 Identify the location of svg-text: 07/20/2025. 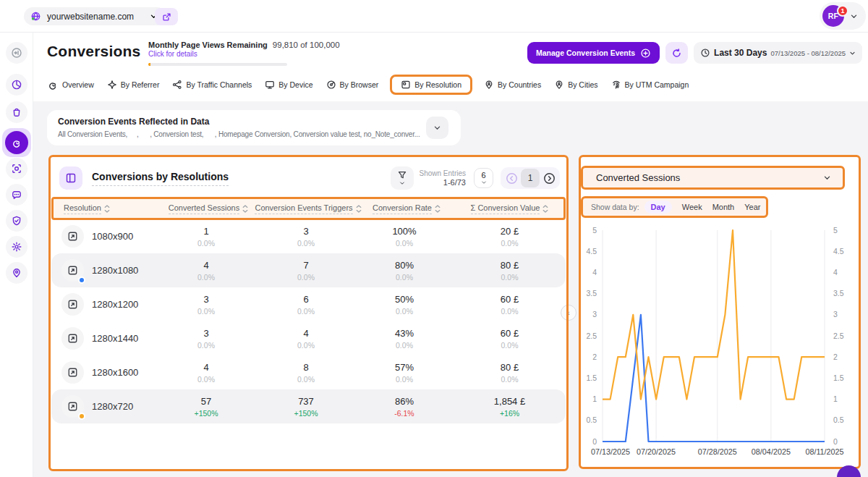
(656, 452).